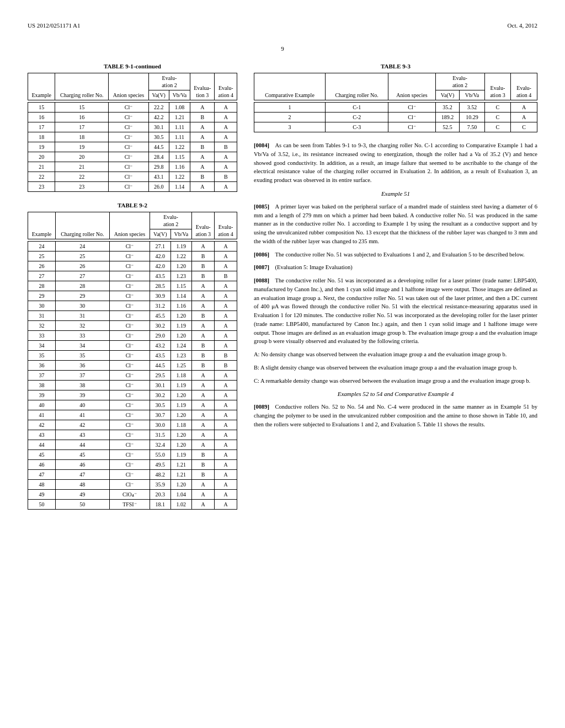  Describe the element at coordinates (132, 187) in the screenshot. I see `table-row: 2323Cl⁻26.01.14AA` at that location.